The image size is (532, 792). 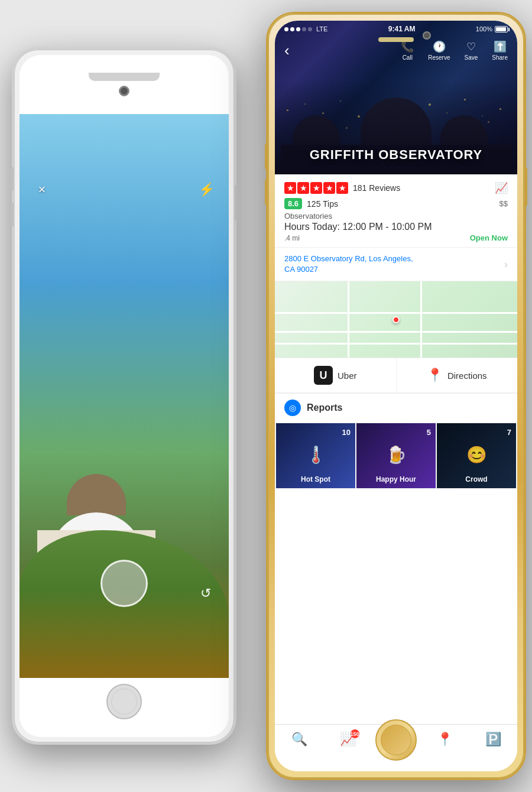 I want to click on share-label: Share, so click(x=500, y=58).